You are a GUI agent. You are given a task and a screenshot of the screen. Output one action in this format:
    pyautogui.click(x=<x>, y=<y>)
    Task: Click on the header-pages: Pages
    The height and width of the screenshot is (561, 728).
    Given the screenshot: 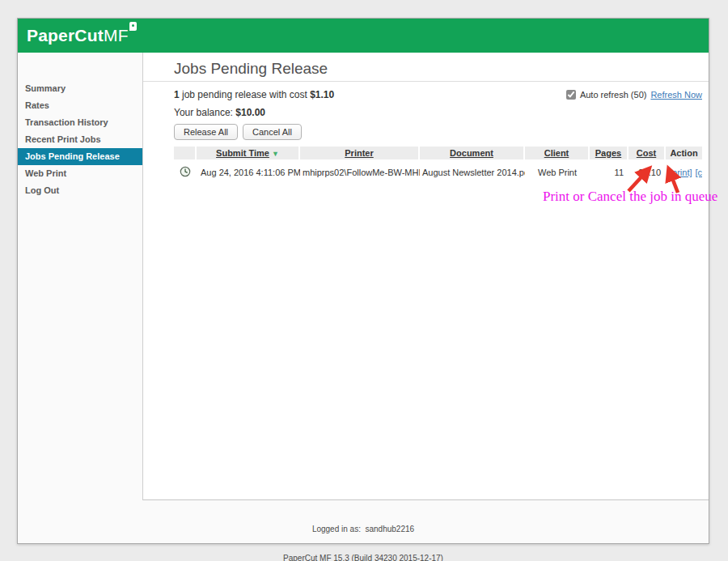 What is the action you would take?
    pyautogui.click(x=609, y=153)
    